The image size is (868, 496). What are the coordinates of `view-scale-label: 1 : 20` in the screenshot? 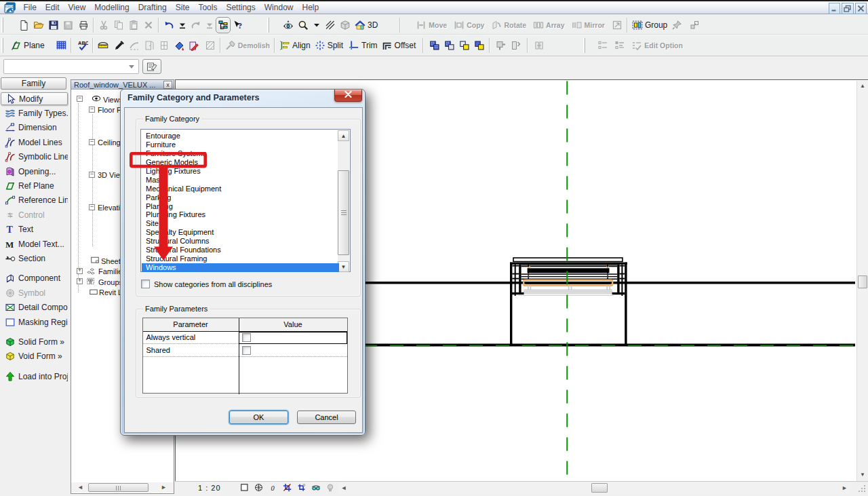 It's located at (210, 488).